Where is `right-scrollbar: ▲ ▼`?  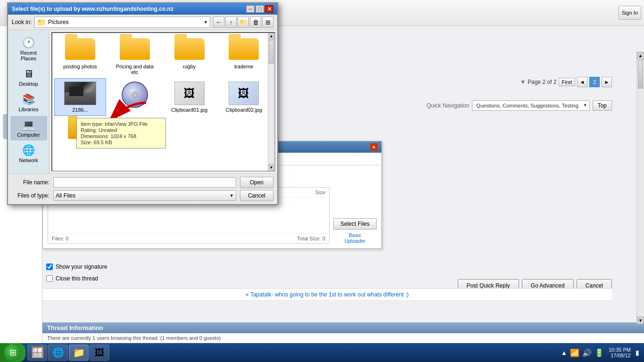
right-scrollbar: ▲ ▼ is located at coordinates (640, 188).